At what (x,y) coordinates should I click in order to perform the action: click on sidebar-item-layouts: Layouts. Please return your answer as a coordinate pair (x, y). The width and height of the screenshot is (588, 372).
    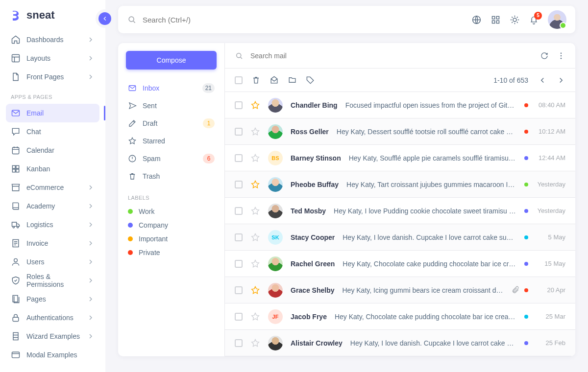
    Looking at the image, I should click on (53, 58).